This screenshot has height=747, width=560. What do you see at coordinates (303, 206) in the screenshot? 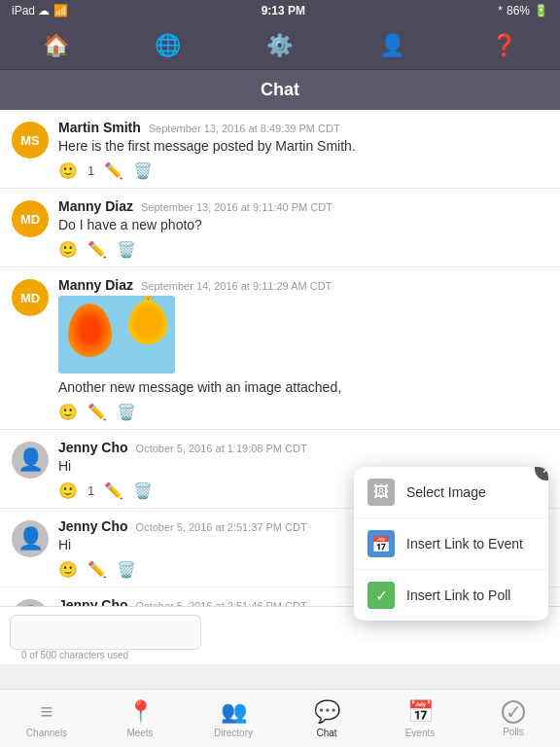
I see `message-header: Manny Diaz September 13, 2016 at 9:11:40…` at bounding box center [303, 206].